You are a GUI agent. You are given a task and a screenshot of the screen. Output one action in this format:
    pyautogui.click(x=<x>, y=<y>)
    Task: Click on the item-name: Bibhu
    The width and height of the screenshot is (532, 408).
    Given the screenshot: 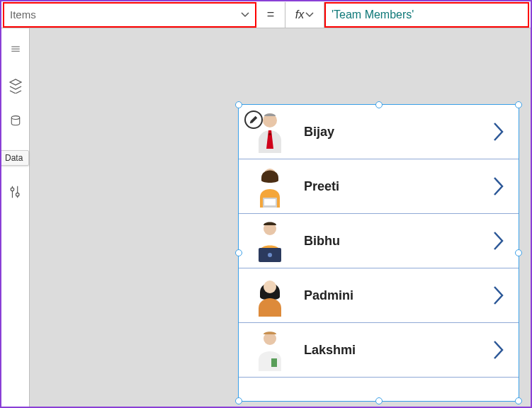 What is the action you would take?
    pyautogui.click(x=391, y=241)
    